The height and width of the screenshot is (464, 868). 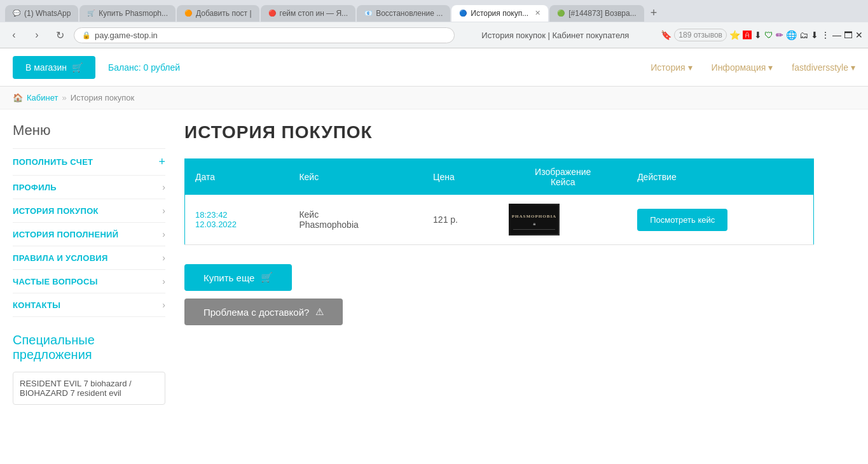 What do you see at coordinates (78, 67) in the screenshot?
I see `cart-icon-header: 🛒` at bounding box center [78, 67].